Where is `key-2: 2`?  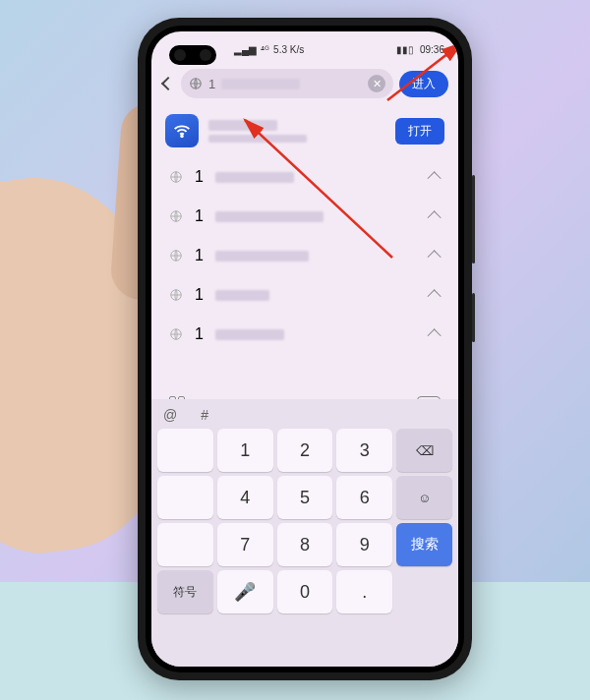
key-2: 2 is located at coordinates (305, 450).